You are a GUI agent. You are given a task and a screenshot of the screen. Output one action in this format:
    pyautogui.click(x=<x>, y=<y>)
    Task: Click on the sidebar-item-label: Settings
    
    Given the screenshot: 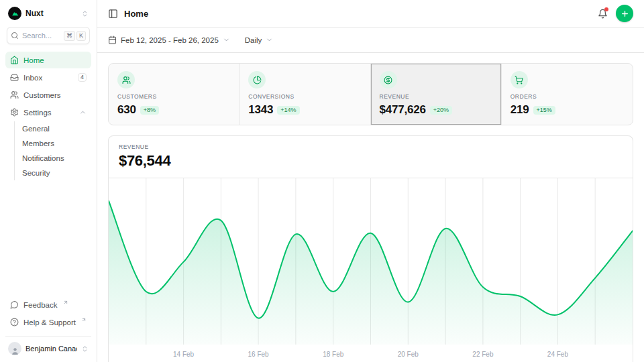 What is the action you would take?
    pyautogui.click(x=49, y=113)
    